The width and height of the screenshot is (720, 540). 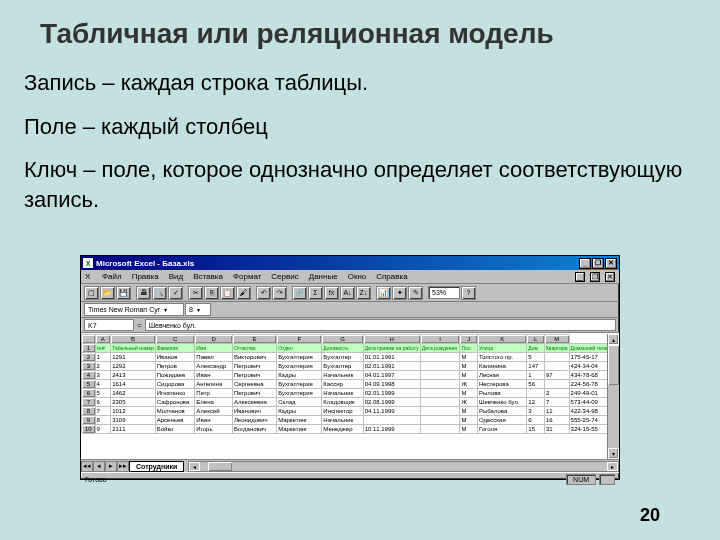 What do you see at coordinates (392, 394) in the screenshot?
I see `cell: 02.01.1999` at bounding box center [392, 394].